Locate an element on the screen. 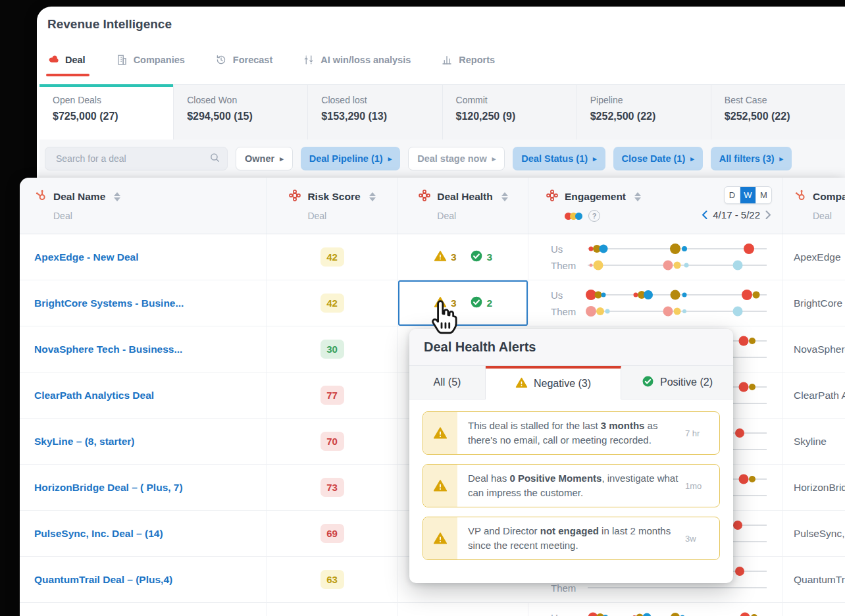 The width and height of the screenshot is (845, 616). card-label: Closed lost is located at coordinates (382, 100).